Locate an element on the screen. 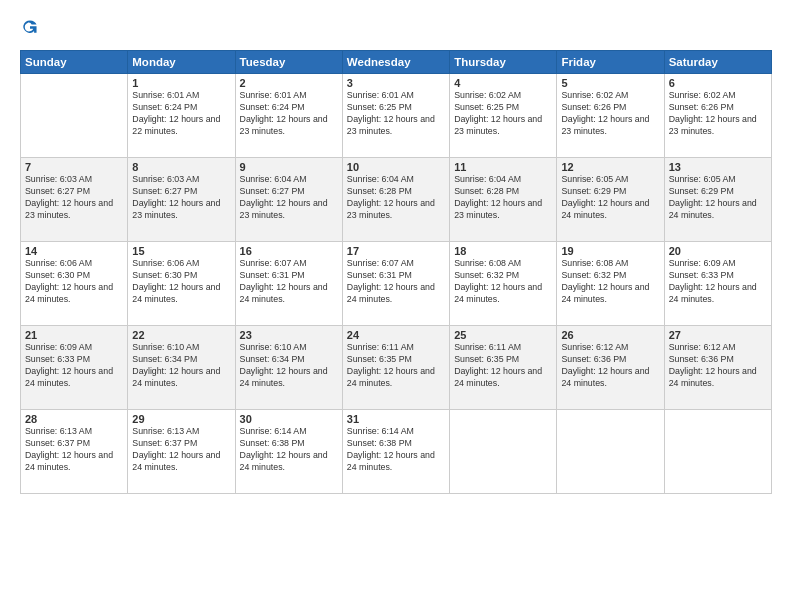  calendar-cell: 27Sunrise: 6:12 AMSunset: 6:36 PMDayligh… is located at coordinates (718, 368).